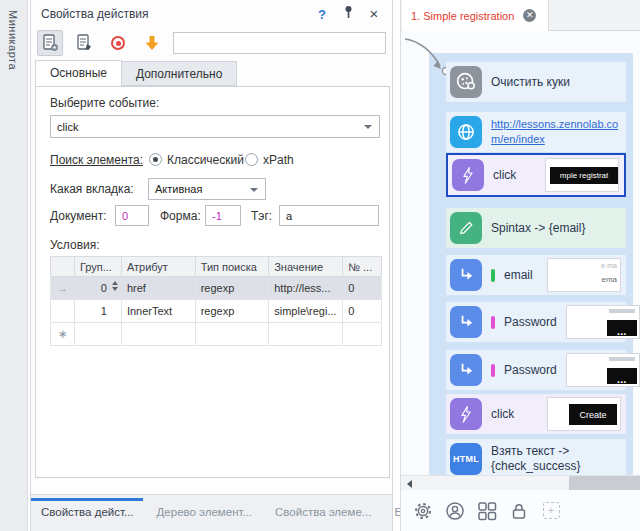 The height and width of the screenshot is (531, 640). What do you see at coordinates (118, 43) in the screenshot?
I see `record-icon` at bounding box center [118, 43].